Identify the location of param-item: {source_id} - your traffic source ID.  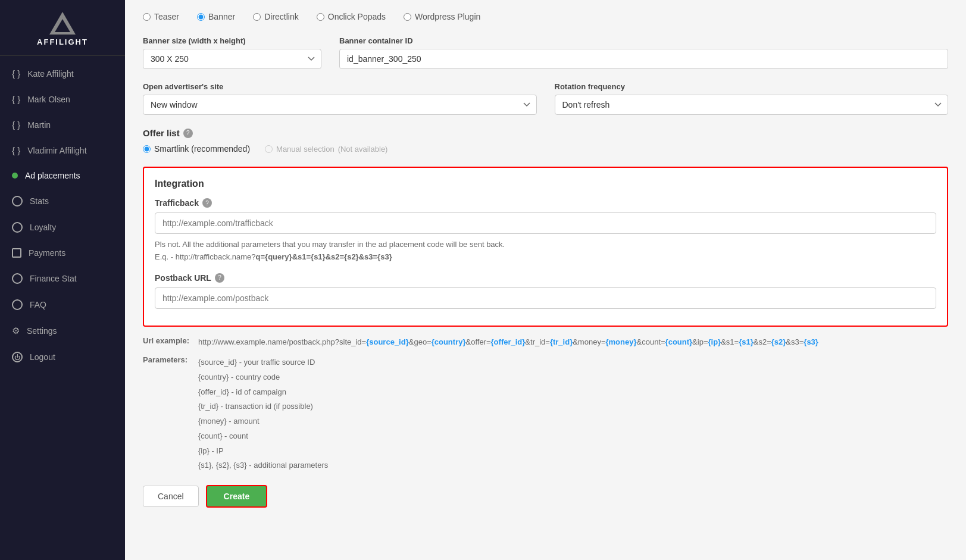
(263, 363).